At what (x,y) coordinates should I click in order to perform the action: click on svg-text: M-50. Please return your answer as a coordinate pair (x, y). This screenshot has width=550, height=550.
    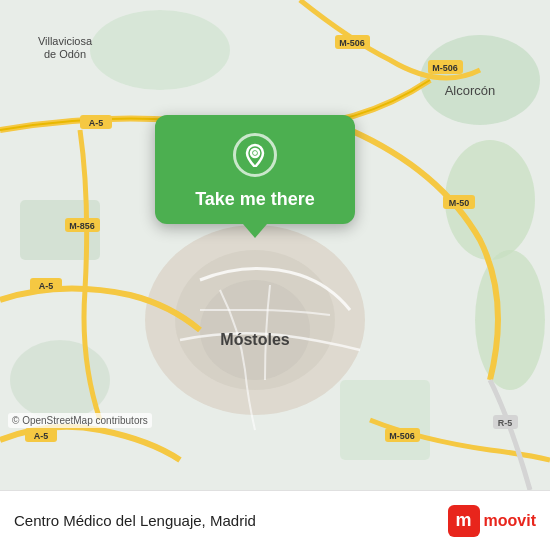
    Looking at the image, I should click on (460, 203).